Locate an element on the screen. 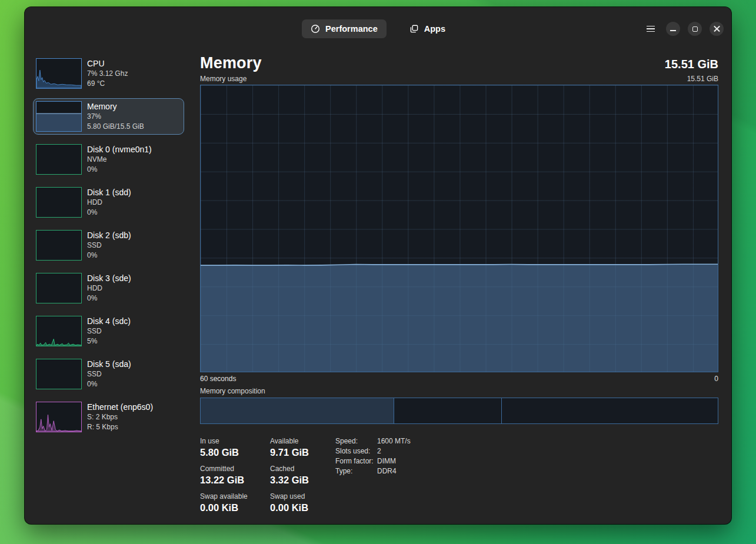 Image resolution: width=756 pixels, height=544 pixels. sidebar-item-memory: Memory 37% 5.80 GiB/15.5 GiB is located at coordinates (108, 116).